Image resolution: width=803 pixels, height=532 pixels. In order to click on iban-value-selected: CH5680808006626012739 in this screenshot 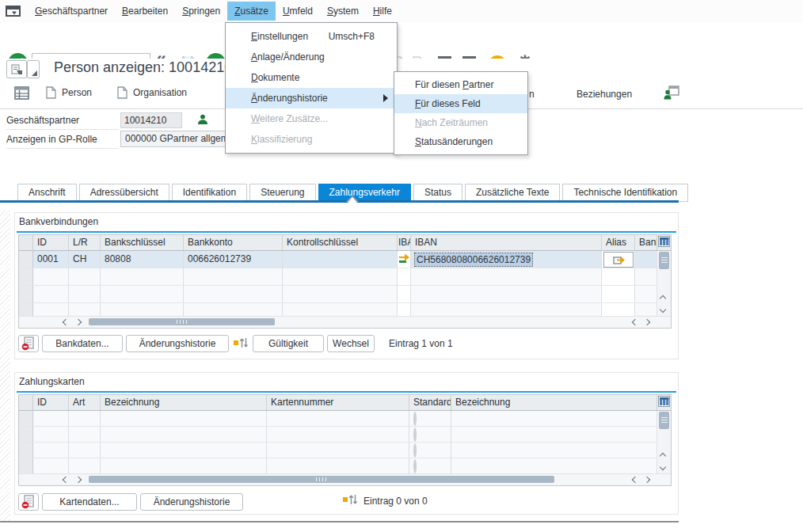, I will do `click(474, 260)`.